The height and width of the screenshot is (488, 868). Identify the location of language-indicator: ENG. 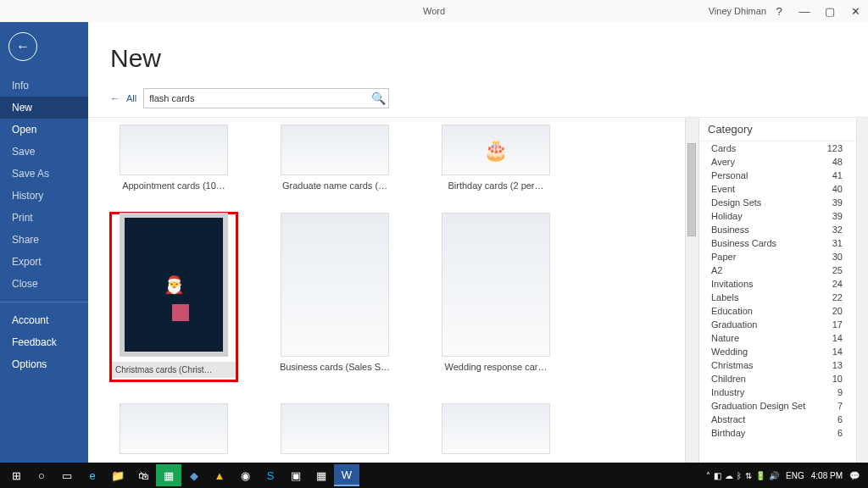
(795, 476).